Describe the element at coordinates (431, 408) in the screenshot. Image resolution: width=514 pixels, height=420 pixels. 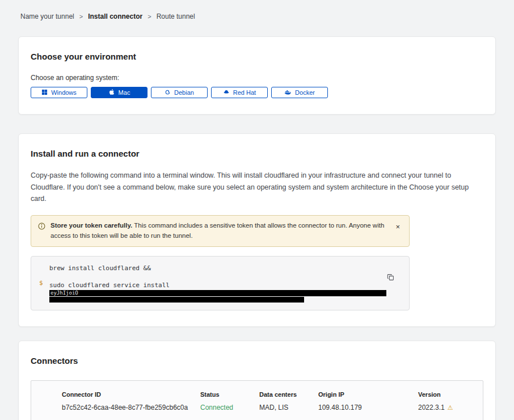
I see `version-number: 2022.3.1` at that location.